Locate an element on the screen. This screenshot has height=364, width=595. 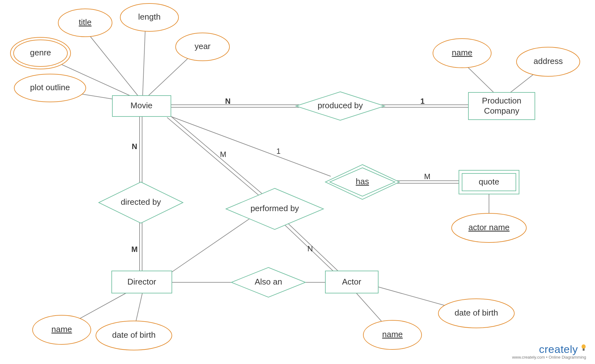
rel-has: has is located at coordinates (362, 182).